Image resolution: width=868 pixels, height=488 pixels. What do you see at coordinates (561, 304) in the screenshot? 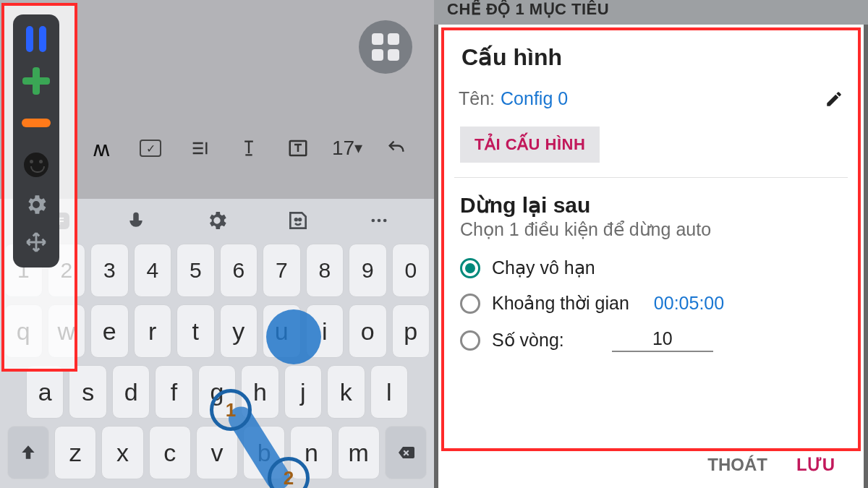
I see `option-duration-label: Khoảng thời gian` at bounding box center [561, 304].